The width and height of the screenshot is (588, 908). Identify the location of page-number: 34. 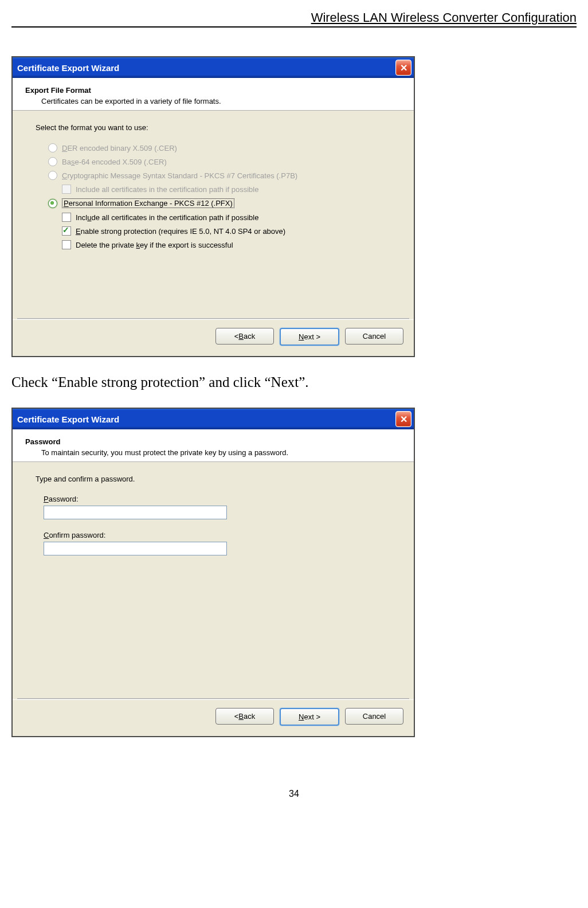
(294, 800).